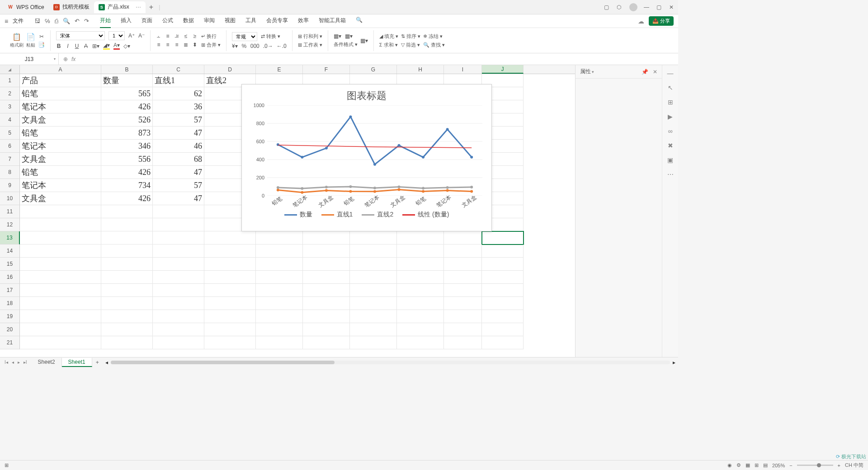 The height and width of the screenshot is (470, 868). What do you see at coordinates (18, 21) in the screenshot?
I see `file-menu: 文件` at bounding box center [18, 21].